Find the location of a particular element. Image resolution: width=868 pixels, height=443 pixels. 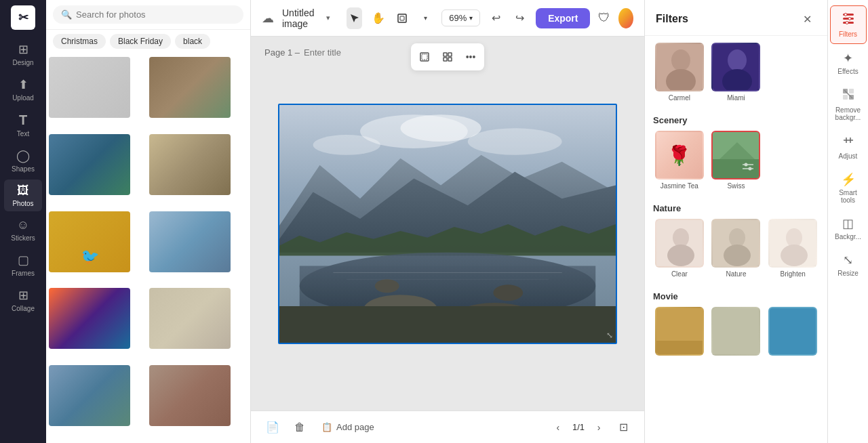

remove-bg-label: Remove backgr... is located at coordinates (848, 114).